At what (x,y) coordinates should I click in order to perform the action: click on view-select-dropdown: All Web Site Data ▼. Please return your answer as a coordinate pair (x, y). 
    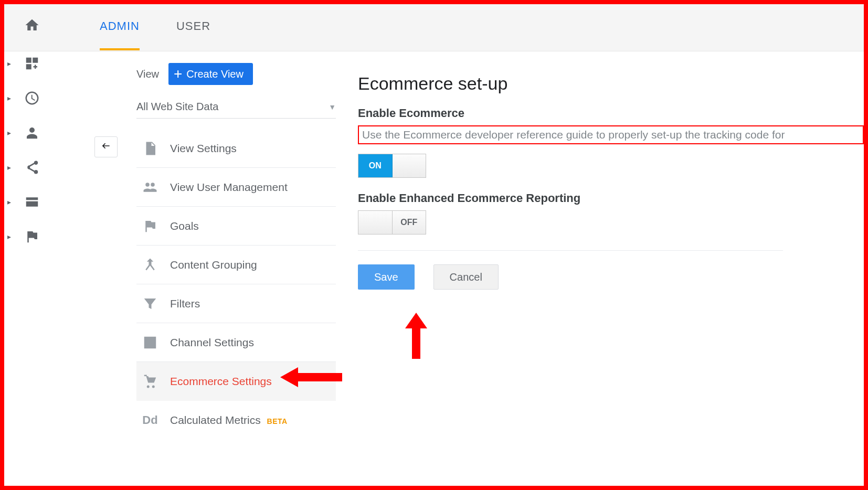
    Looking at the image, I should click on (236, 107).